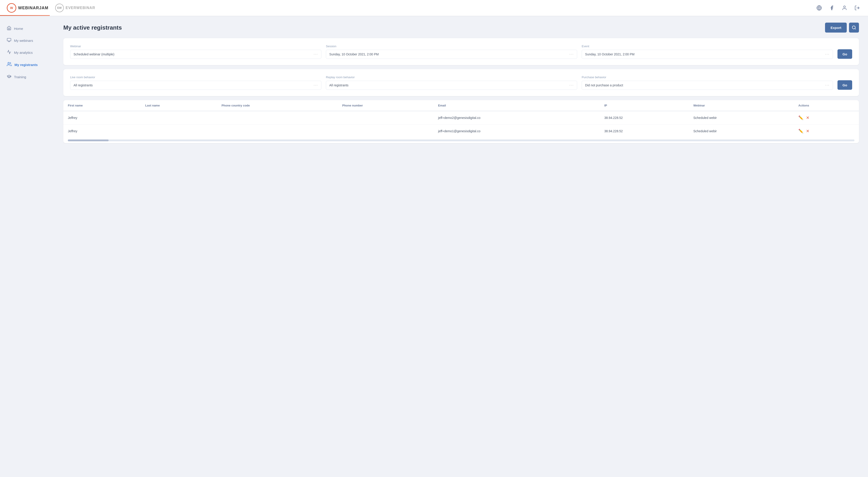 Image resolution: width=868 pixels, height=477 pixels. I want to click on webinar-value: Scheduled webinar (multiple), so click(94, 54).